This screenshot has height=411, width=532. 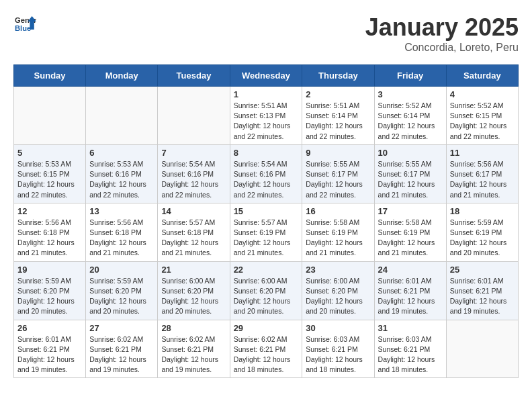 I want to click on day-number: 27, so click(x=122, y=328).